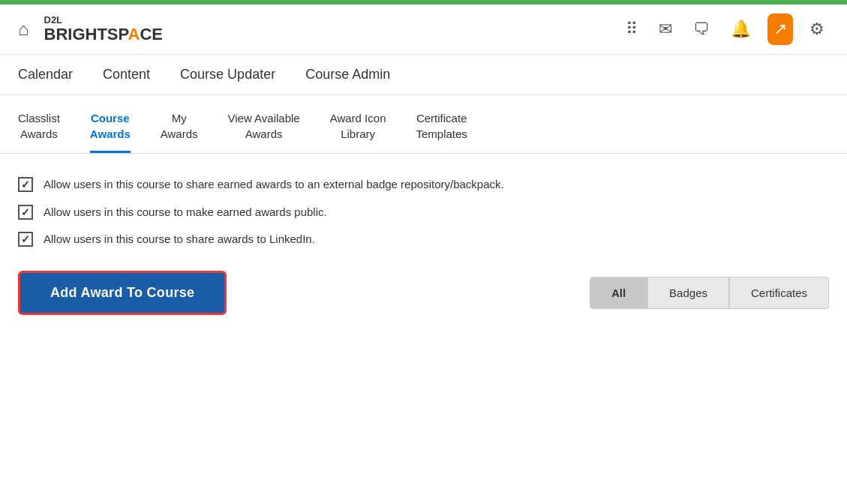 Image resolution: width=847 pixels, height=504 pixels. Describe the element at coordinates (423, 292) in the screenshot. I see `bottom-row: Add Award To Course All Badges Certifica…` at that location.